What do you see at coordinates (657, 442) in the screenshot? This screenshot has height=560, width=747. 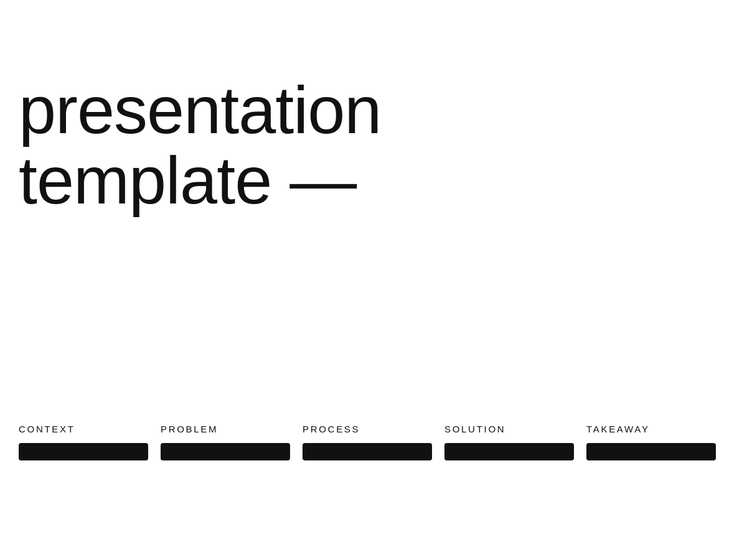 I see `nav-item-takeaway: TAKEAWAY` at bounding box center [657, 442].